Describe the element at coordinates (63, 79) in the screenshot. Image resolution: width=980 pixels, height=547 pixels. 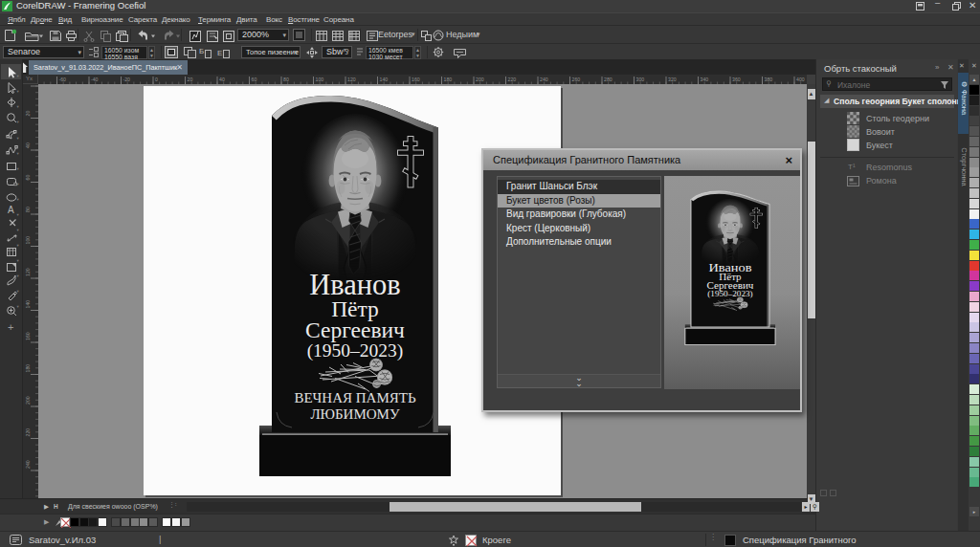
I see `svg-text: -60` at that location.